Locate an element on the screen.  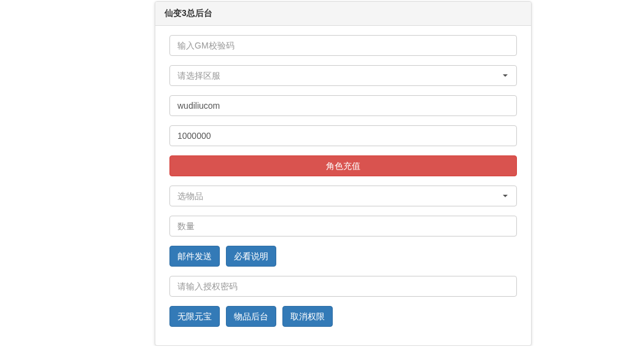
quantity-input is located at coordinates (343, 226).